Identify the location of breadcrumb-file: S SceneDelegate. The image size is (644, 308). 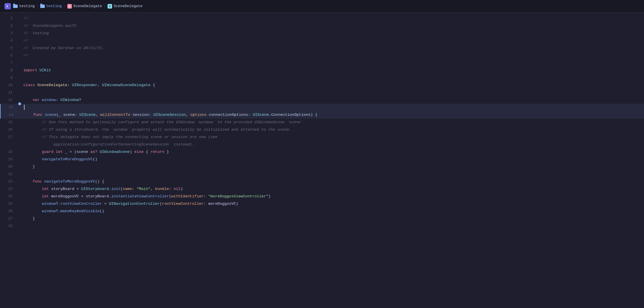
(85, 6).